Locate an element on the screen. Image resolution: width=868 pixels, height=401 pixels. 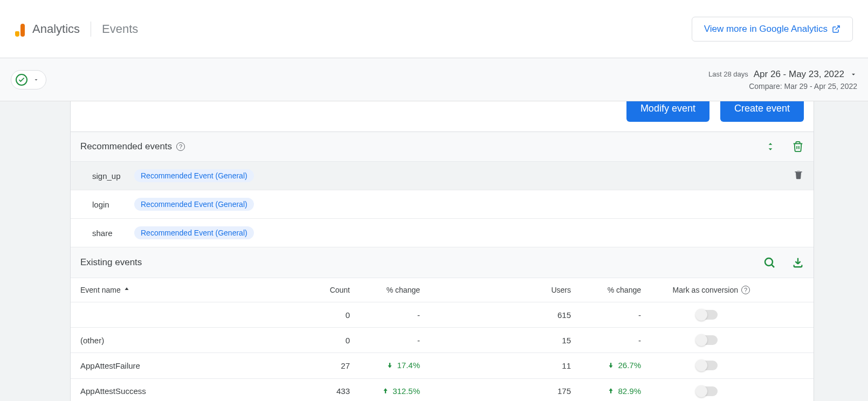
recommended-row-share: share Recommended Event (General) is located at coordinates (442, 233).